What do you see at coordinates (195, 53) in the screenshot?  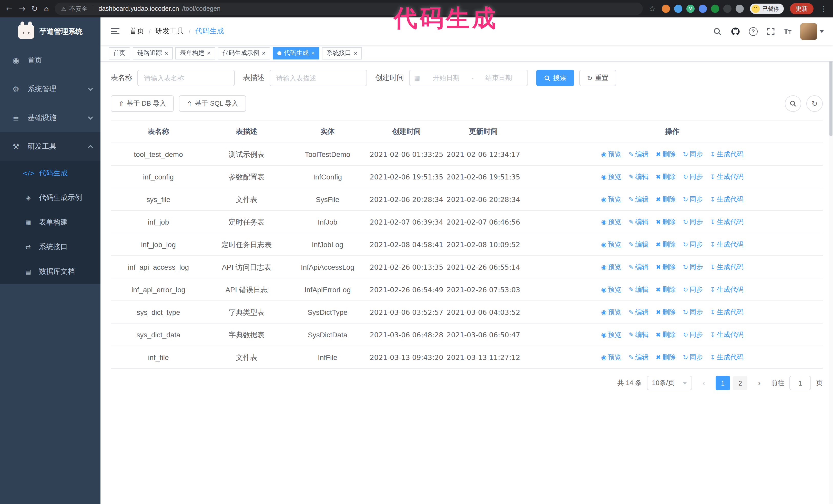 I see `tab-form-builder: 表单构建×` at bounding box center [195, 53].